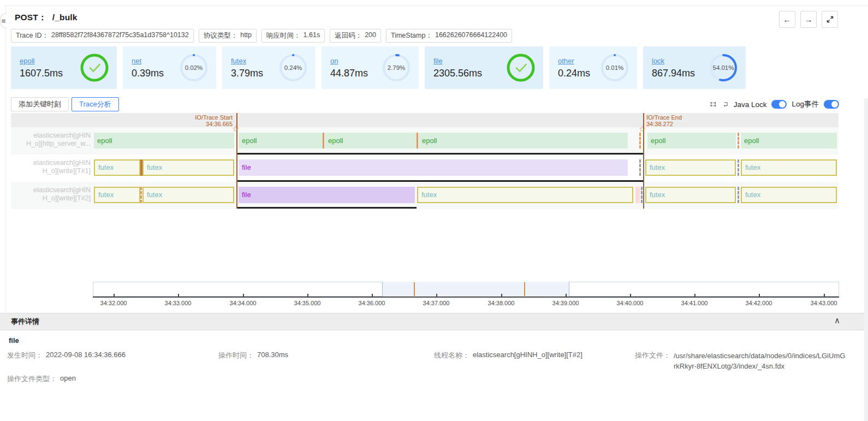 Image resolution: width=868 pixels, height=421 pixels. Describe the element at coordinates (3, 21) in the screenshot. I see `collapse-sidebar-tab: ≡` at that location.